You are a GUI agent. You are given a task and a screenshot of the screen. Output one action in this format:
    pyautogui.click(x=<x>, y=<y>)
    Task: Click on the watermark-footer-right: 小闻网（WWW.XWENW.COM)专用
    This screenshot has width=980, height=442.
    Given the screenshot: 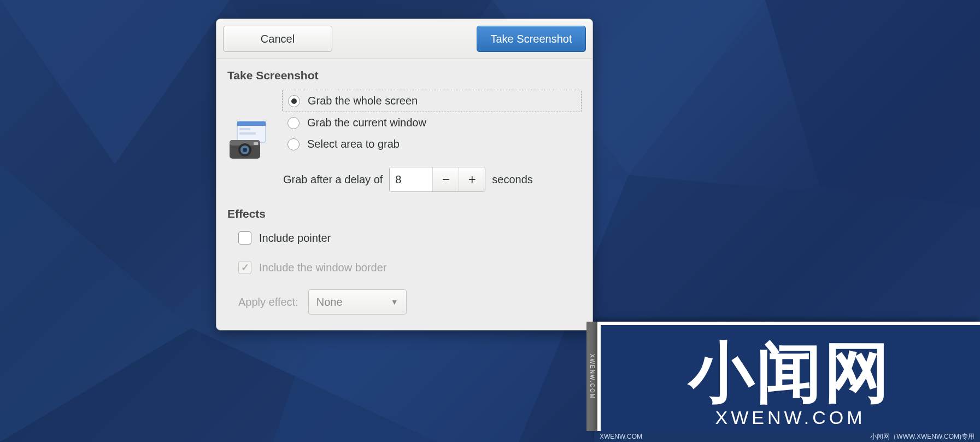 What is the action you would take?
    pyautogui.click(x=923, y=437)
    